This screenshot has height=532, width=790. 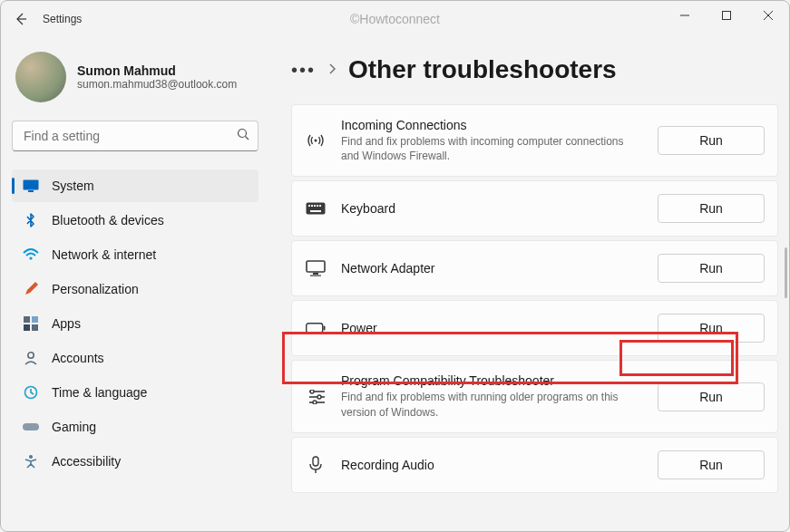 What do you see at coordinates (727, 15) in the screenshot?
I see `maximize-button` at bounding box center [727, 15].